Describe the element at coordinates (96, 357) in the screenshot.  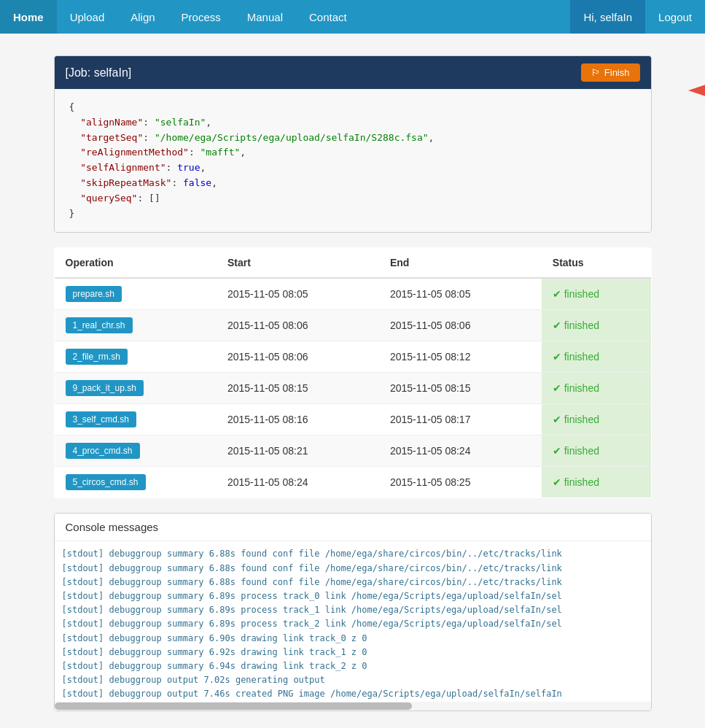
I see `op-button: 2_file_rm.sh` at that location.